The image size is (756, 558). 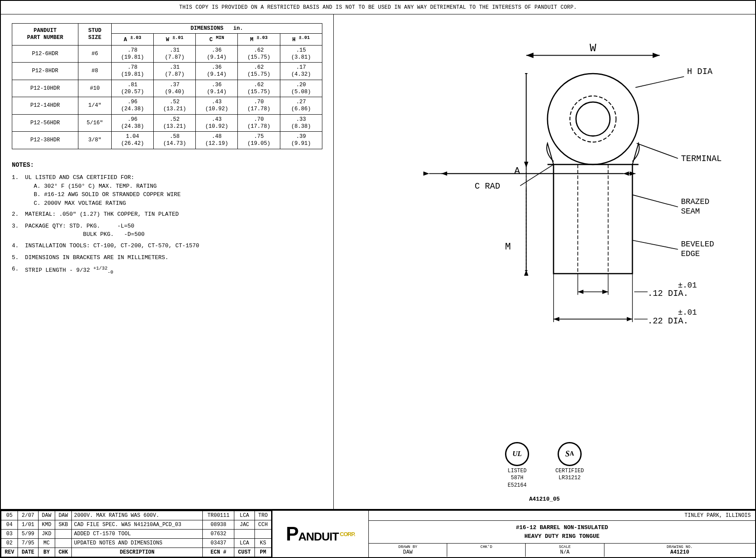 I want to click on chkd-cell: CHK'D, so click(x=486, y=550).